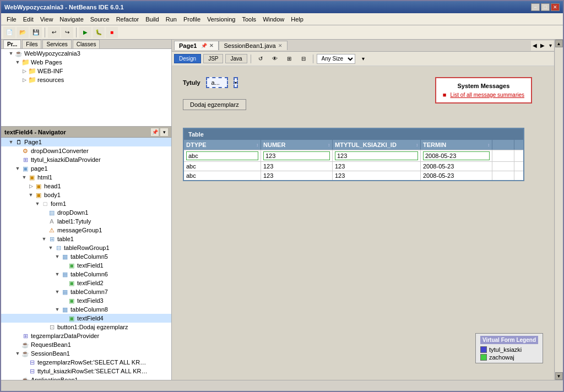  What do you see at coordinates (213, 58) in the screenshot?
I see `jsp-view-btn: JSP` at bounding box center [213, 58].